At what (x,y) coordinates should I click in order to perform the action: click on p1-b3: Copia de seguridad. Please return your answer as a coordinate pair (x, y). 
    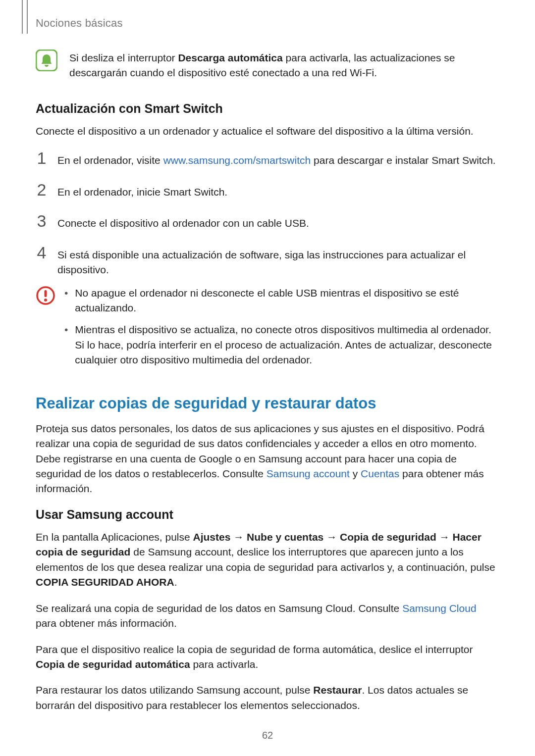
    Looking at the image, I should click on (388, 537).